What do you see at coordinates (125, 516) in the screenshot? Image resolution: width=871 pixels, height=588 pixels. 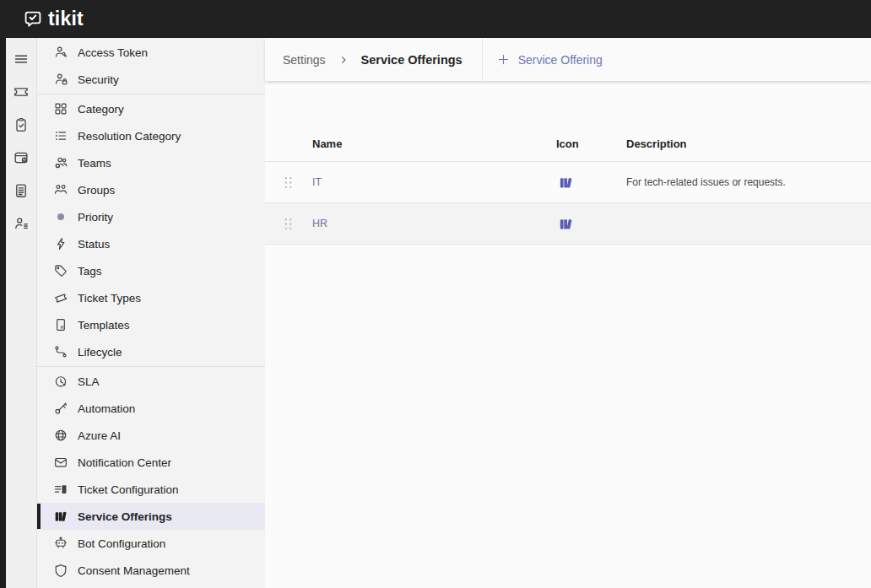 I see `sidebar-item-label: Service Offerings` at bounding box center [125, 516].